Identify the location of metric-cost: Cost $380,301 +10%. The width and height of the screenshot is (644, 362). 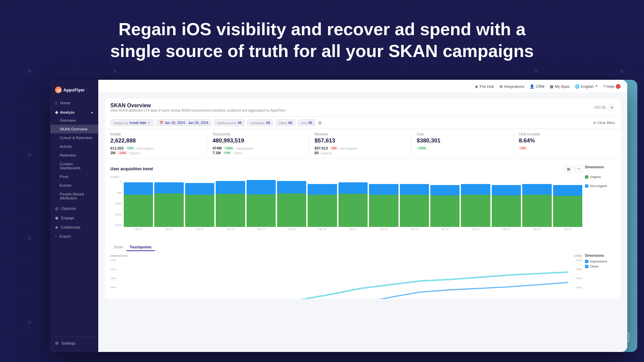
(465, 143).